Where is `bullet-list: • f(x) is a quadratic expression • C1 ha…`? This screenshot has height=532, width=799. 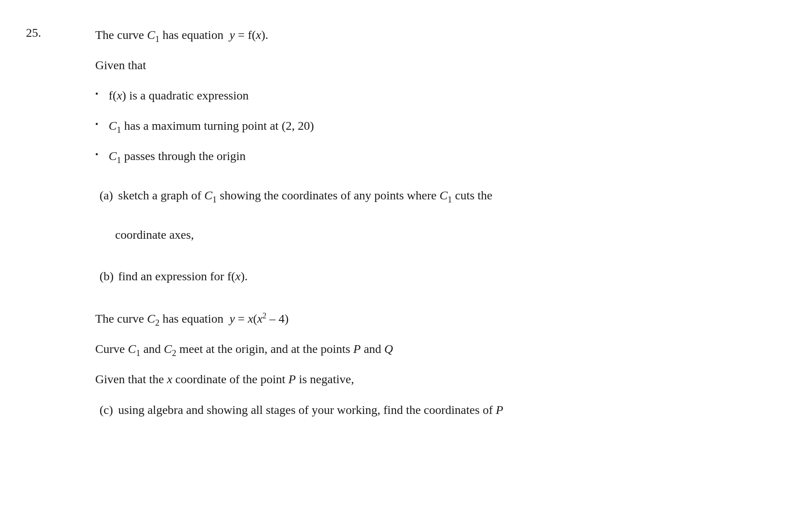
bullet-list: • f(x) is a quadratic expression • C1 ha… is located at coordinates (430, 132).